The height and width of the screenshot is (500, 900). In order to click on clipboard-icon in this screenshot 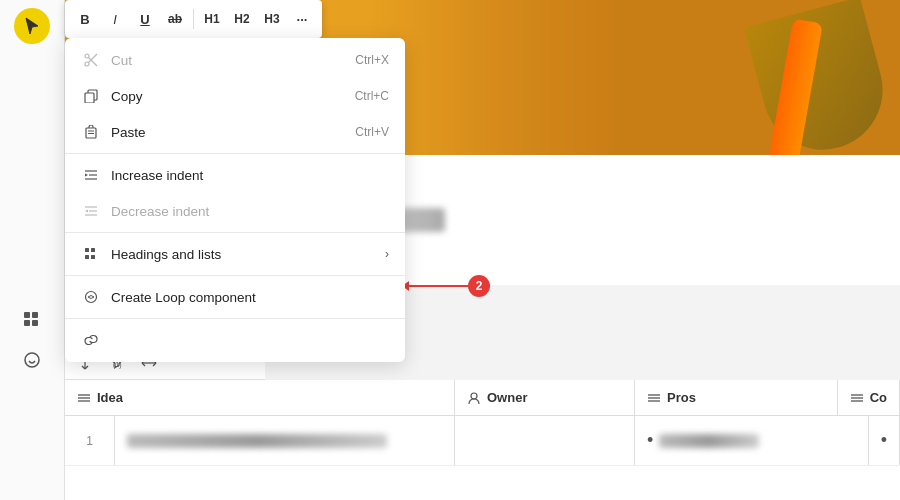, I will do `click(91, 132)`.